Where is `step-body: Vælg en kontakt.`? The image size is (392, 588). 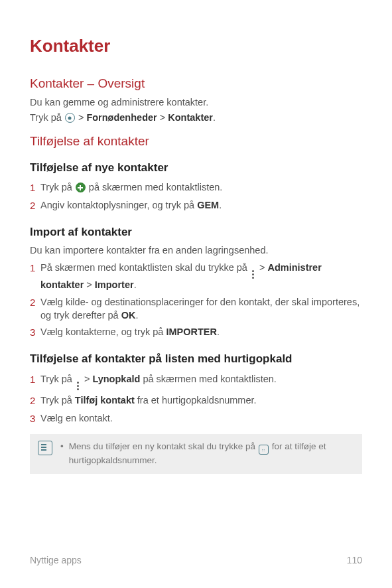
step-body: Vælg en kontakt. is located at coordinates (202, 419).